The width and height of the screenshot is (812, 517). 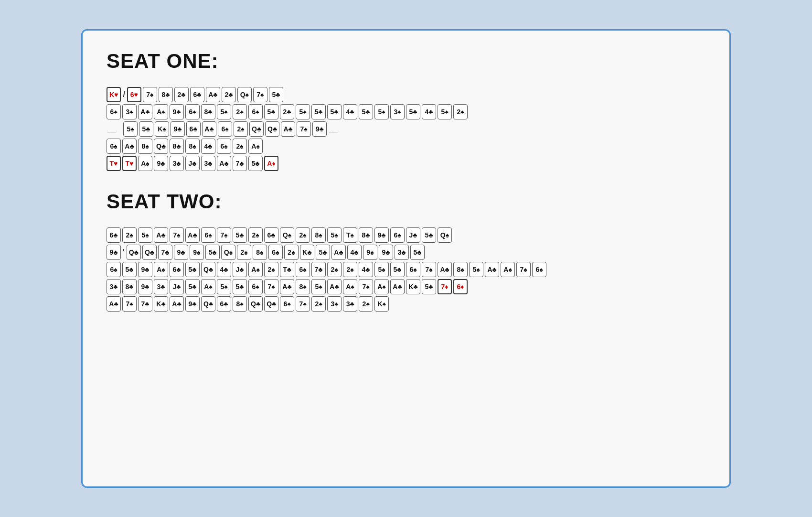 What do you see at coordinates (271, 163) in the screenshot?
I see `card: A♦` at bounding box center [271, 163].